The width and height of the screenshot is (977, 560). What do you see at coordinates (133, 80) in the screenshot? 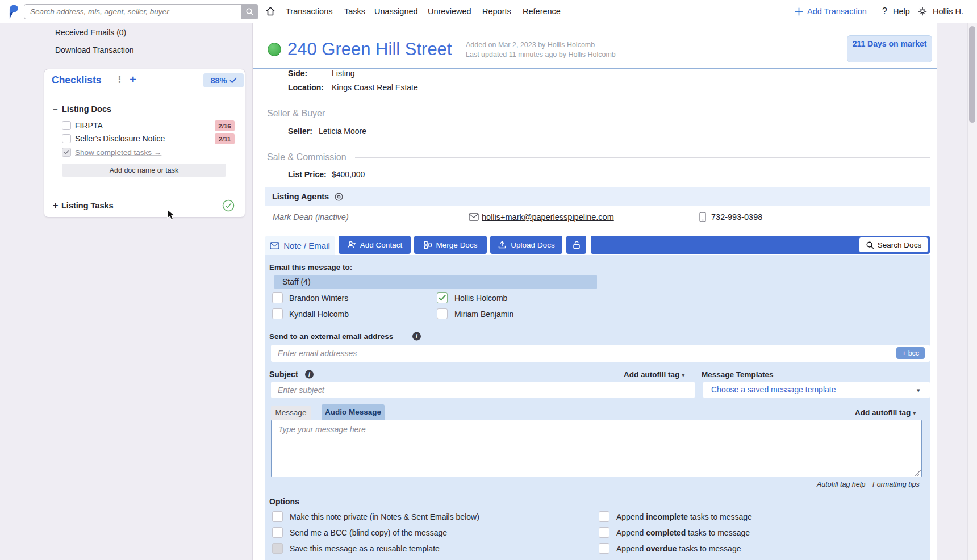
I see `add-checklist-icon: +` at bounding box center [133, 80].